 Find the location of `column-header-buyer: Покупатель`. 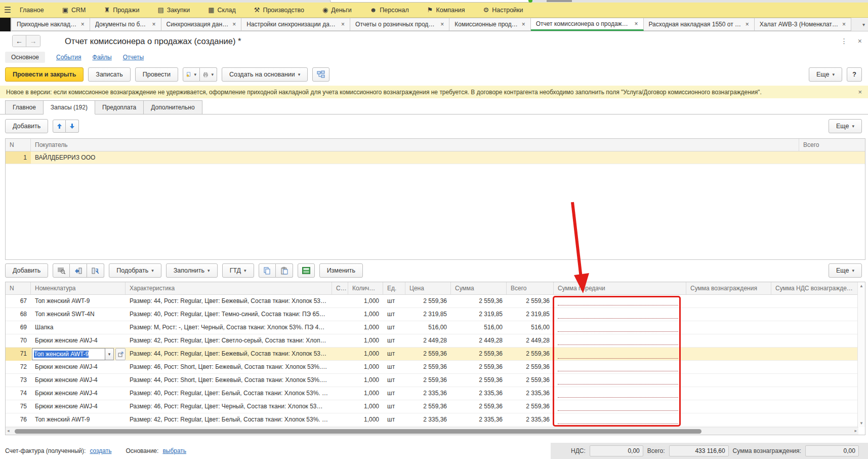

column-header-buyer: Покупатель is located at coordinates (415, 145).